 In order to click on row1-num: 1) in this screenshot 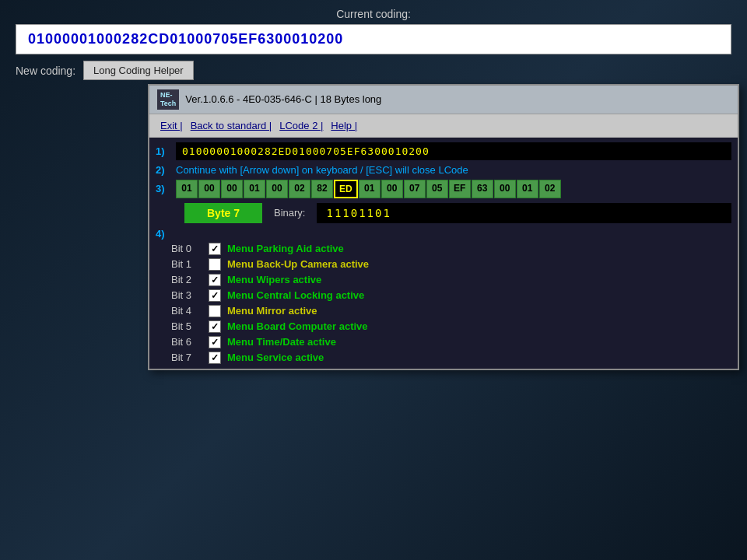, I will do `click(163, 151)`.